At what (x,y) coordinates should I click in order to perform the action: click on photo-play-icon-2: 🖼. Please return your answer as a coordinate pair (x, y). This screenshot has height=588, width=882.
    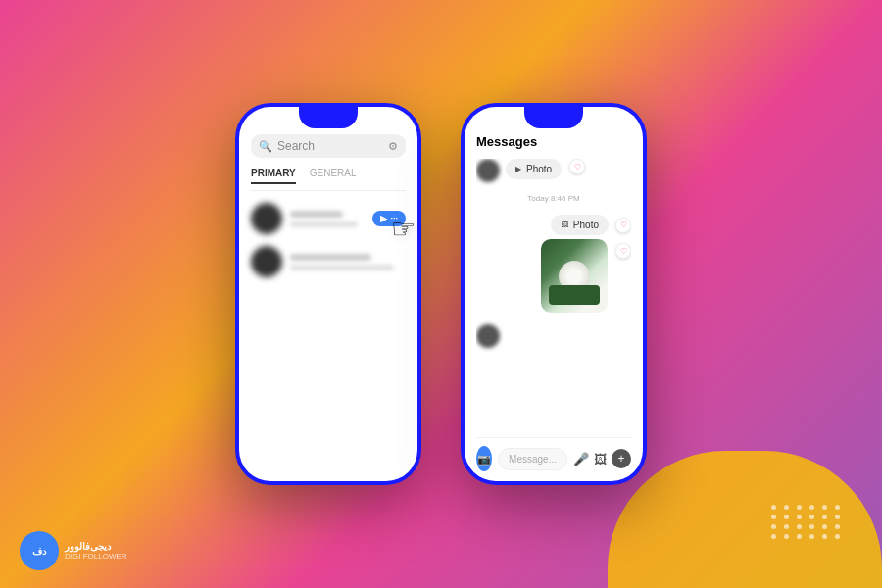
    Looking at the image, I should click on (564, 225).